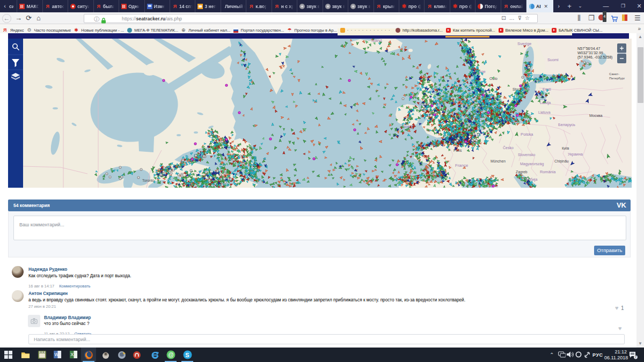  I want to click on svg-text: France, so click(462, 165).